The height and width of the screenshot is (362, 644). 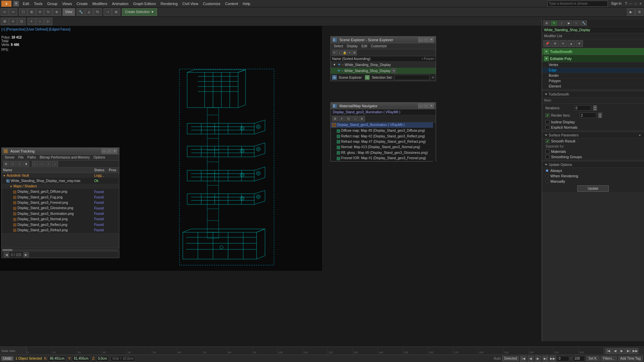 I want to click on asset-table-row: ▼Maps / Shaders, so click(x=60, y=186).